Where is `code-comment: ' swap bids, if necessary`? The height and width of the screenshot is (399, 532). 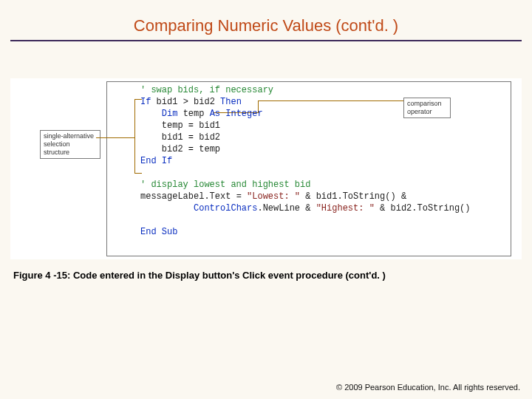
code-comment: ' swap bids, if necessary is located at coordinates (207, 90).